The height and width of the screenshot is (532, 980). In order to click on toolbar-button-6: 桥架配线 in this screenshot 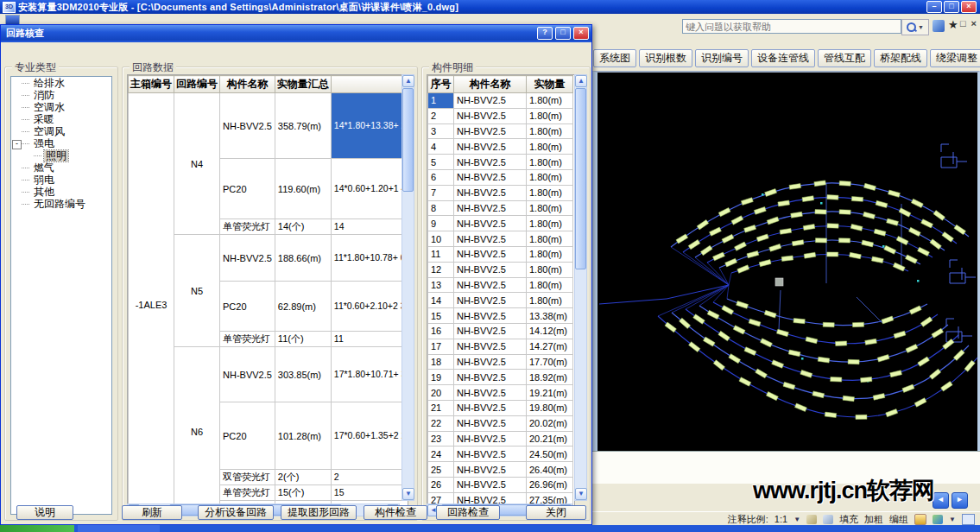, I will do `click(901, 59)`.